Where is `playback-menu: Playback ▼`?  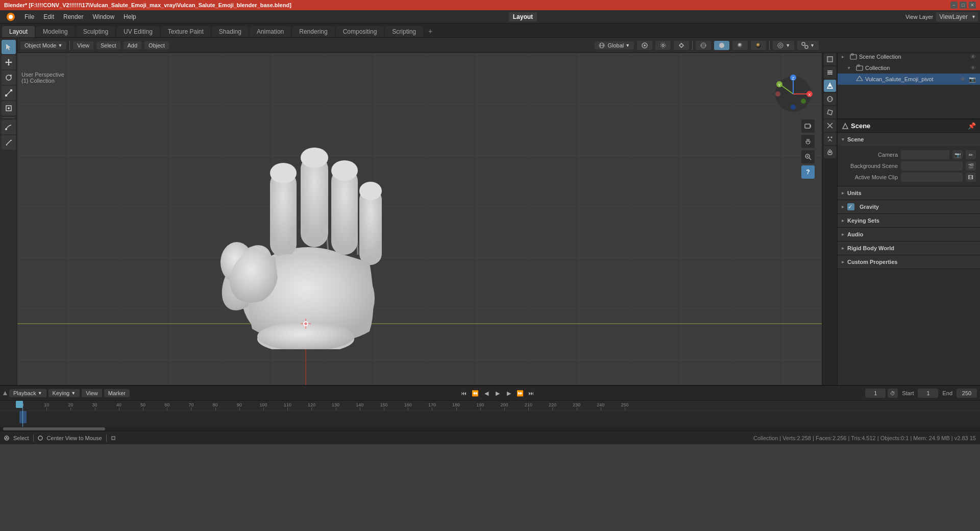
playback-menu: Playback ▼ is located at coordinates (28, 393).